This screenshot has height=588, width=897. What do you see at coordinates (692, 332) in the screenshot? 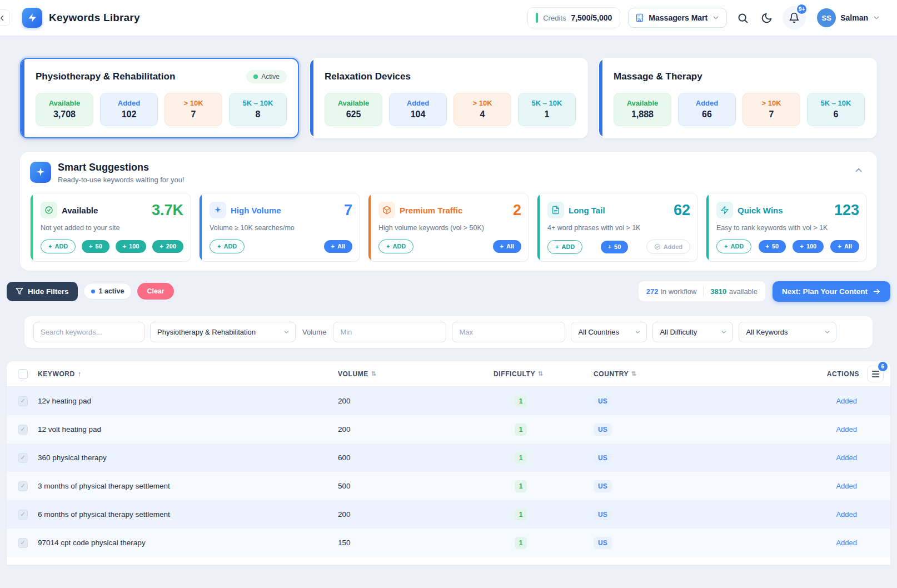
I see `difficulty-select: All Difficulty` at bounding box center [692, 332].